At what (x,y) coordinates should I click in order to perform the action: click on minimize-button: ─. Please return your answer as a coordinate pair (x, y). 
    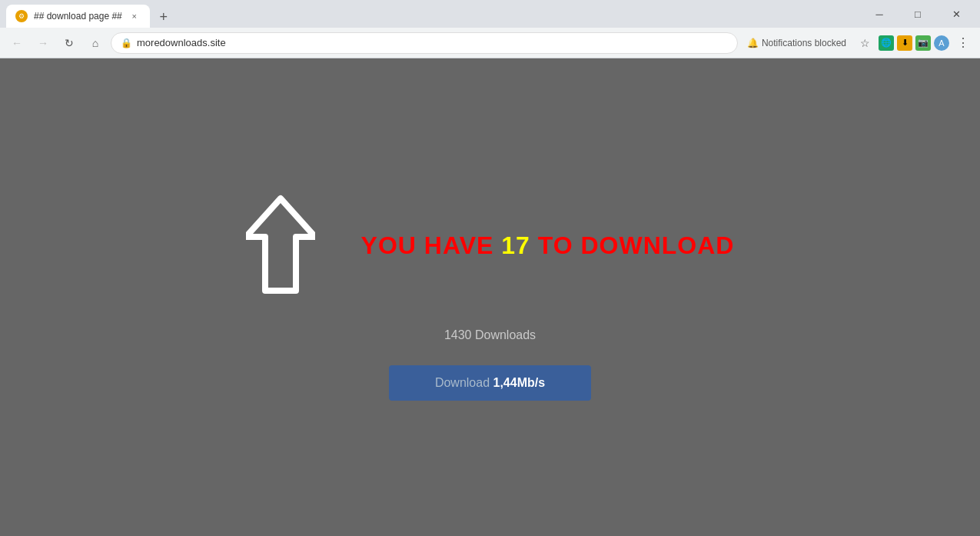
    Looking at the image, I should click on (879, 14).